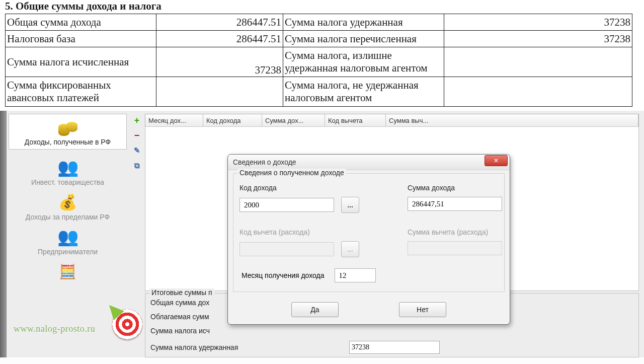 This screenshot has width=644, height=364. What do you see at coordinates (355, 275) in the screenshot?
I see `income-month-input` at bounding box center [355, 275].